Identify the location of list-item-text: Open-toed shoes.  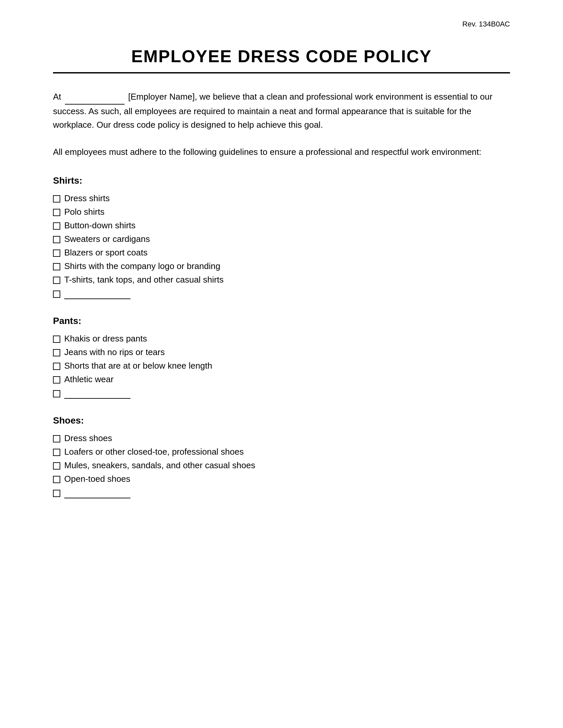
(97, 479).